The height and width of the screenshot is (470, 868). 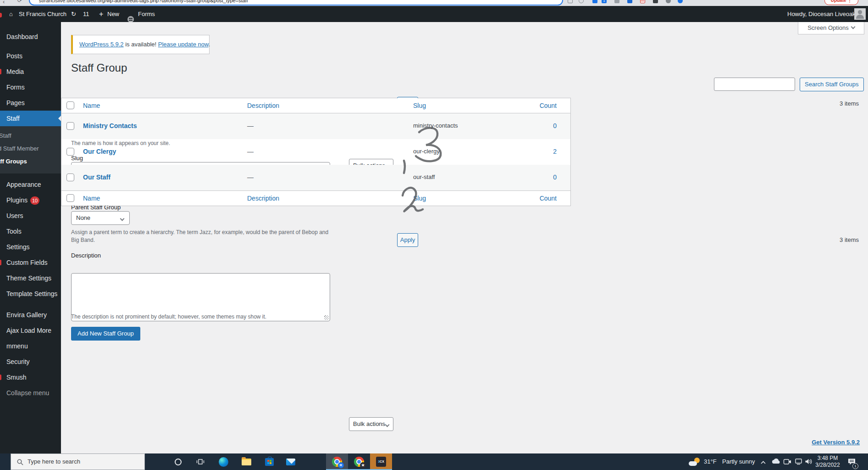 I want to click on show-hidden-icons-chevron, so click(x=763, y=462).